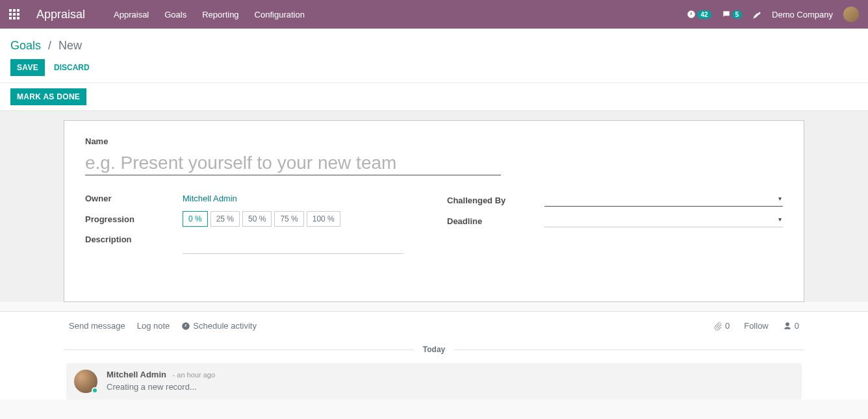 The image size is (868, 419). What do you see at coordinates (699, 14) in the screenshot?
I see `activity-indicator: 42` at bounding box center [699, 14].